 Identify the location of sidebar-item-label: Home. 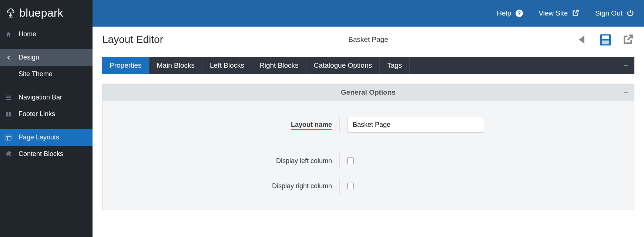
(27, 34).